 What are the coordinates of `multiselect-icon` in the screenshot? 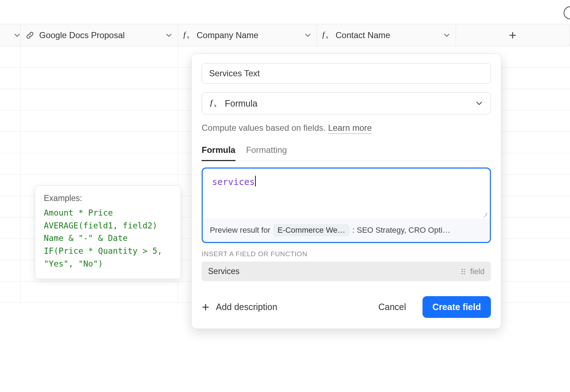 It's located at (463, 272).